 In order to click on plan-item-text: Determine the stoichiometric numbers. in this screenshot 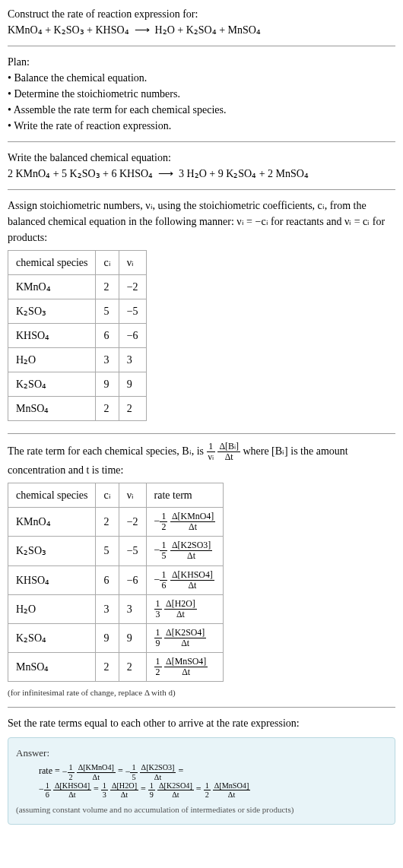, I will do `click(97, 94)`.